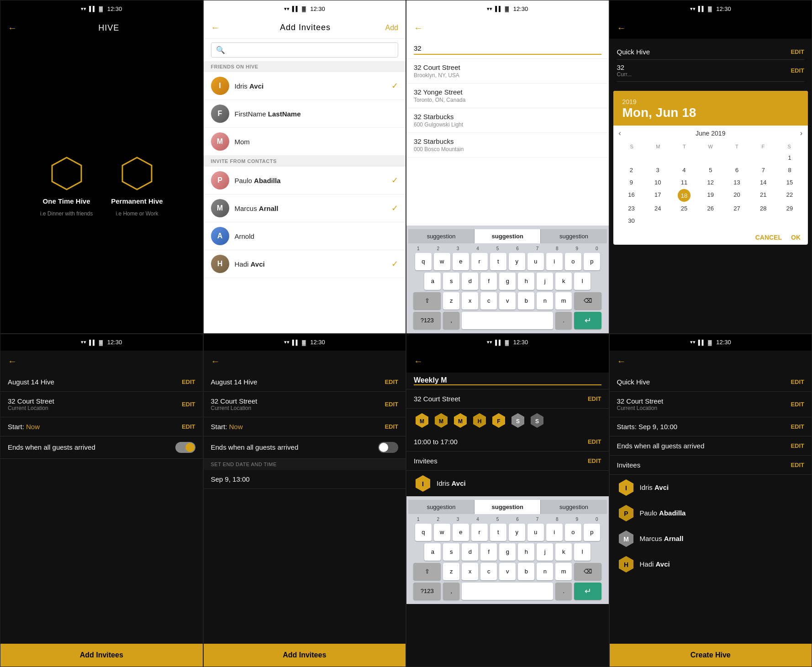 The image size is (812, 667). Describe the element at coordinates (763, 195) in the screenshot. I see `cal-day-21: 21` at that location.